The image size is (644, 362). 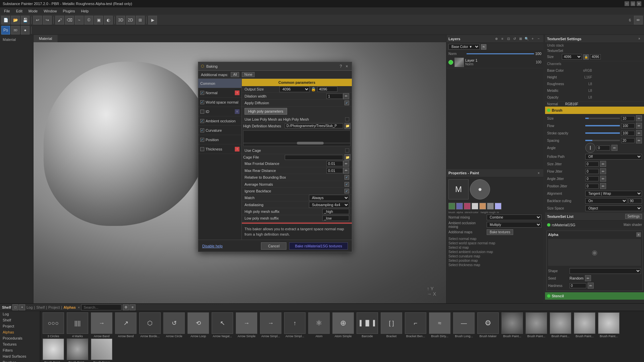 I want to click on output-size-select: 4096 2048 1024, so click(x=294, y=89).